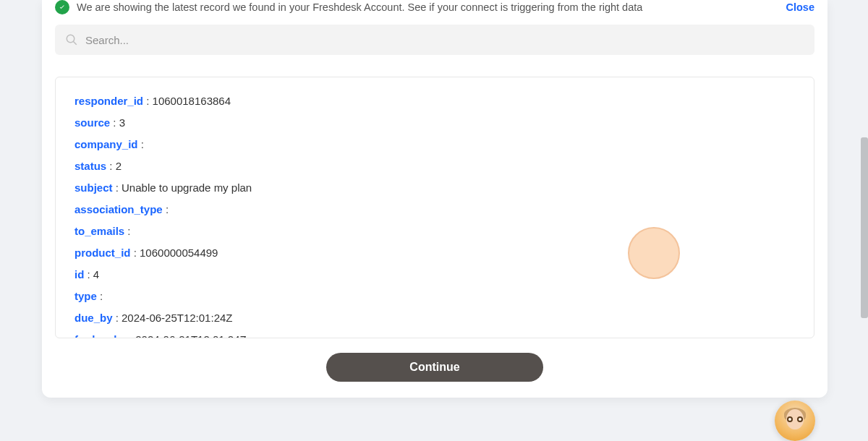 The width and height of the screenshot is (868, 441). I want to click on page-scrollbar-thumb, so click(864, 228).